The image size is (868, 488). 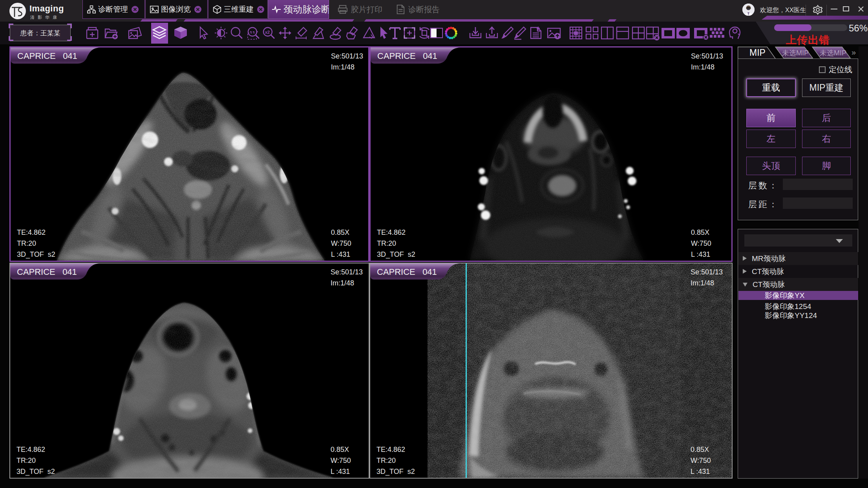 I want to click on svg-text: x2, so click(x=267, y=32).